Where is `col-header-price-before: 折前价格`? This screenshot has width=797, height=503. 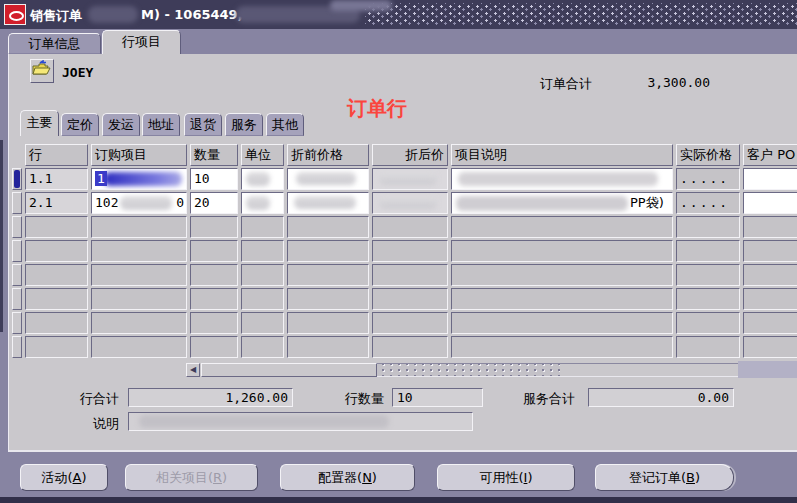 col-header-price-before: 折前价格 is located at coordinates (328, 155).